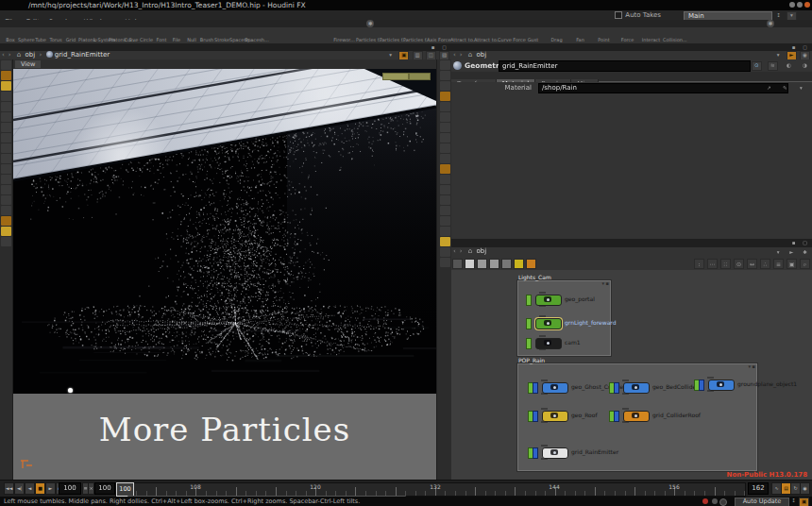  What do you see at coordinates (800, 5) in the screenshot?
I see `maximize-icon` at bounding box center [800, 5].